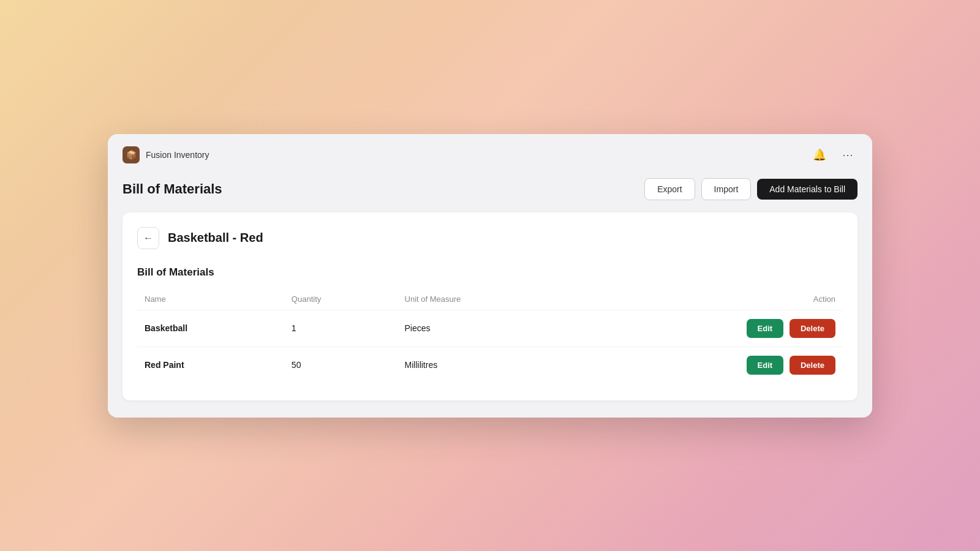 This screenshot has height=551, width=980. I want to click on cell-action-0: Edit Delete, so click(710, 328).